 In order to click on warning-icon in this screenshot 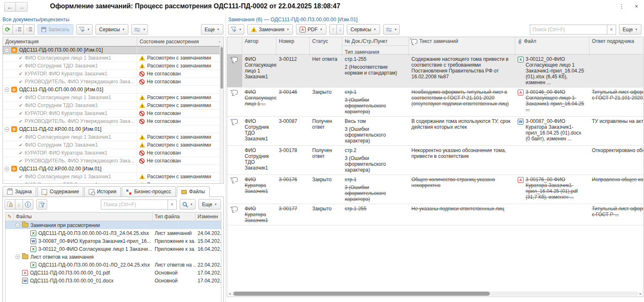, I will do `click(142, 105)`.